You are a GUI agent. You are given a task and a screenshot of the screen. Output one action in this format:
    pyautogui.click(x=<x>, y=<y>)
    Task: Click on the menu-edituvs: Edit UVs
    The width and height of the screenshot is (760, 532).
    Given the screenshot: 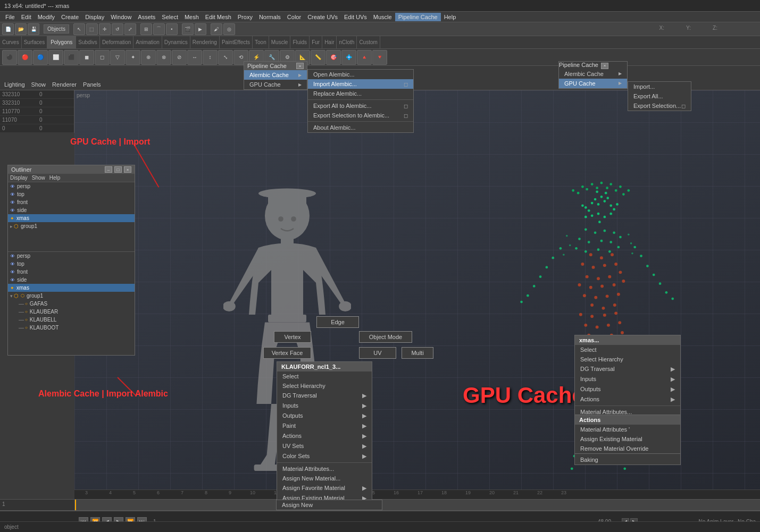 What is the action you would take?
    pyautogui.click(x=355, y=17)
    